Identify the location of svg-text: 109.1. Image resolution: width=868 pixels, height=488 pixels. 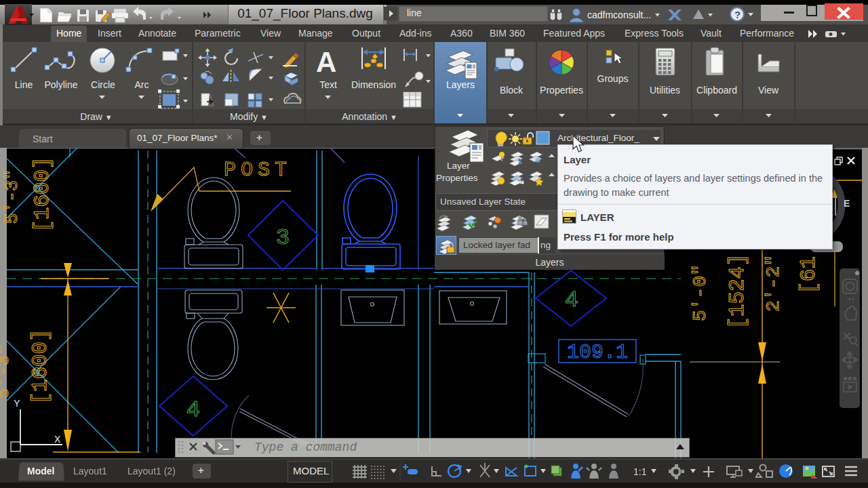
(597, 352).